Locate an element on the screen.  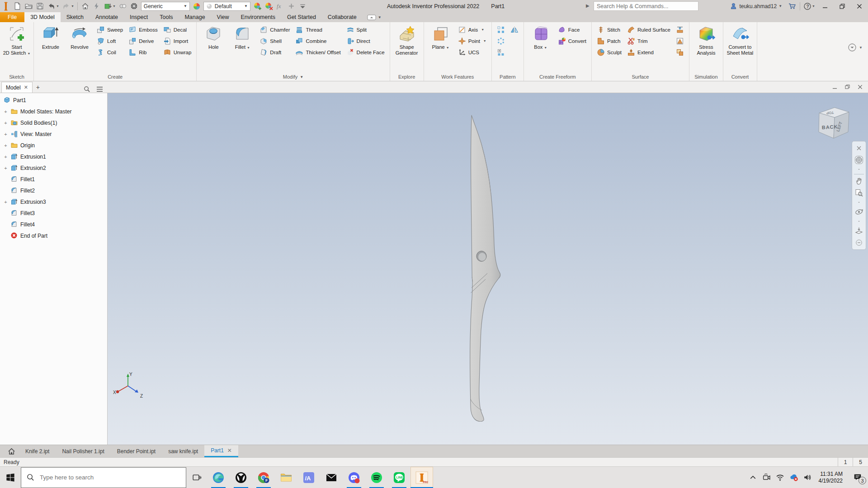
color-wheel-icon is located at coordinates (197, 6).